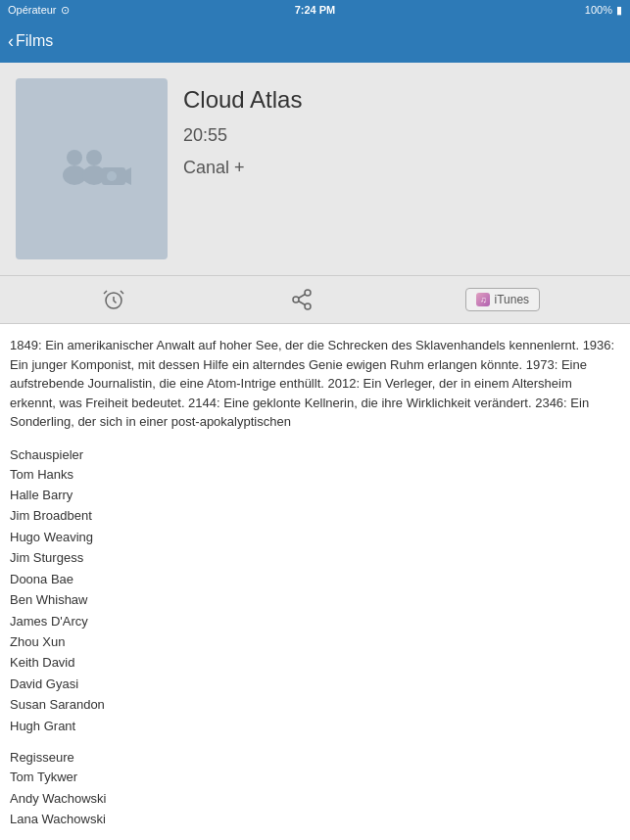  Describe the element at coordinates (315, 495) in the screenshot. I see `cast-item: Halle Barry` at that location.